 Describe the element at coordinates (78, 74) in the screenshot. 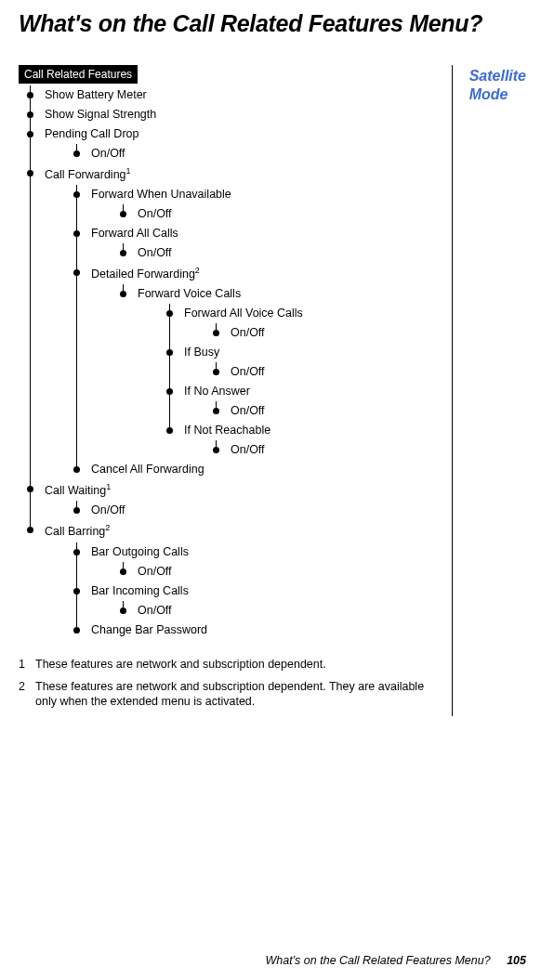

I see `root-tag: Call Related Features` at that location.